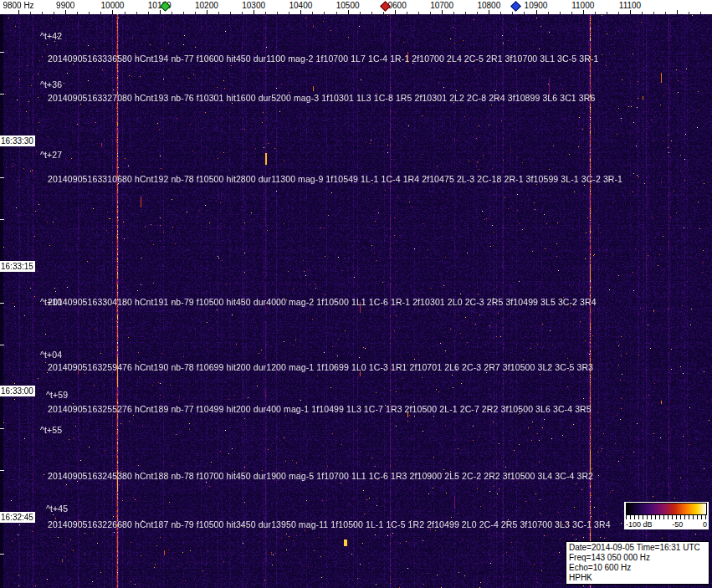  What do you see at coordinates (51, 37) in the screenshot?
I see `echo-time-marker: ^t+42` at bounding box center [51, 37].